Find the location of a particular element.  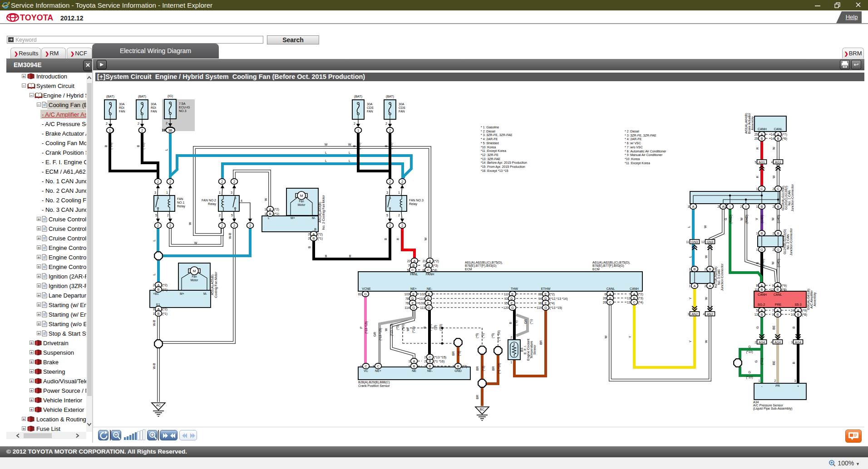

svg-text: NE+ is located at coordinates (414, 288).